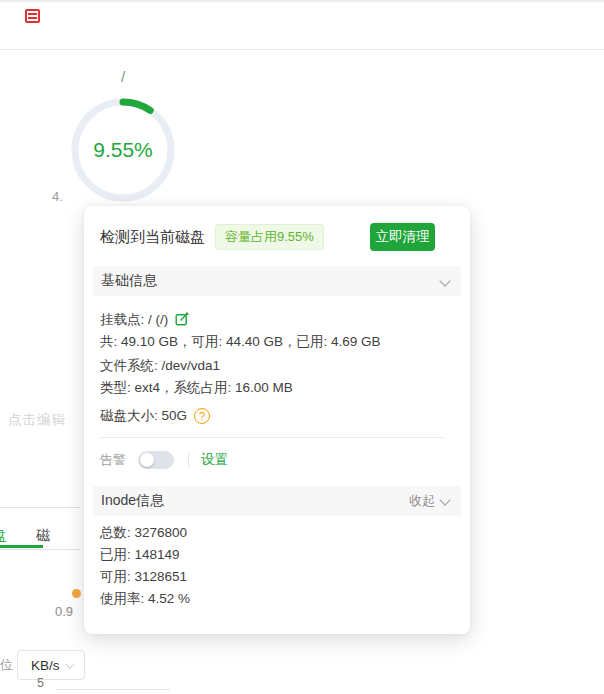 This screenshot has height=694, width=604. What do you see at coordinates (277, 281) in the screenshot?
I see `basic-info-section-header: 基础信息` at bounding box center [277, 281].